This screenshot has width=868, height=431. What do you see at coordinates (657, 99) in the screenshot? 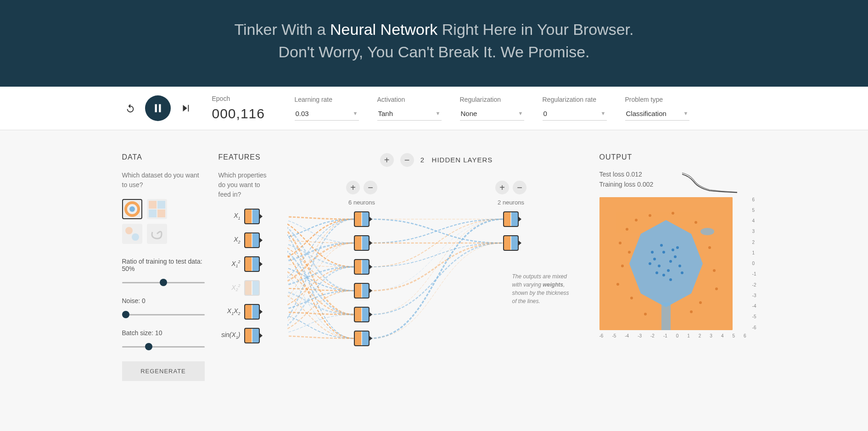
I see `problem-type-label: Problem type` at bounding box center [657, 99].